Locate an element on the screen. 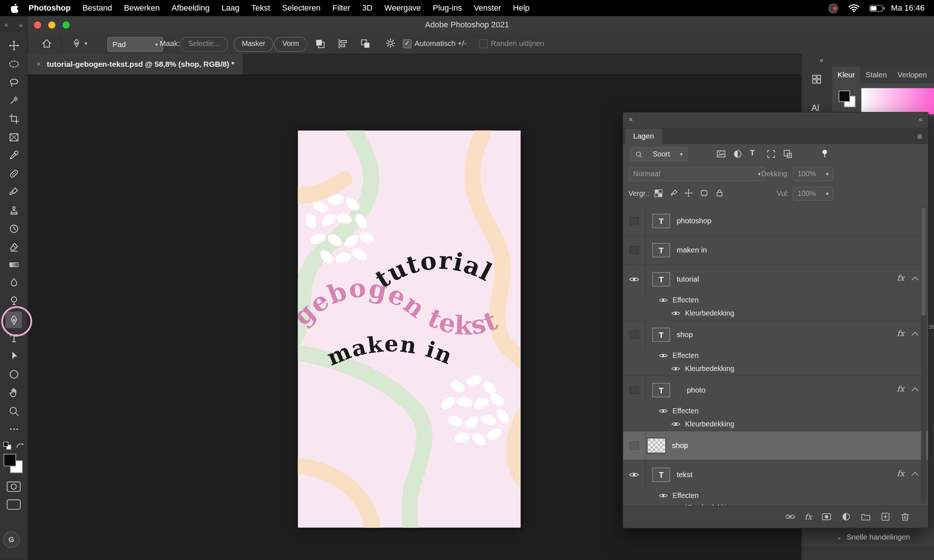 The width and height of the screenshot is (934, 560). screen-mode-icon is located at coordinates (14, 505).